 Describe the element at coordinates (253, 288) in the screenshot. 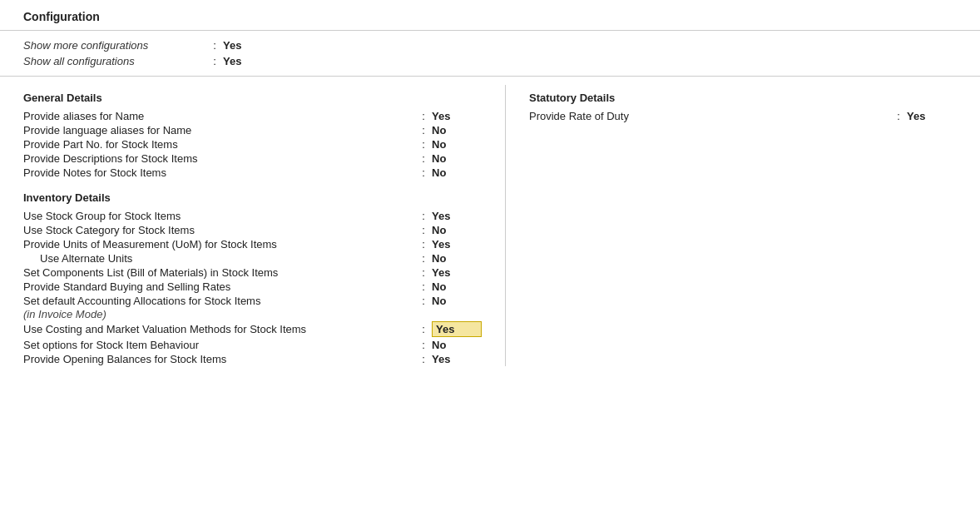

I see `inventory-details-rows: Use Stock Group for Stock Items : Yes Us…` at that location.